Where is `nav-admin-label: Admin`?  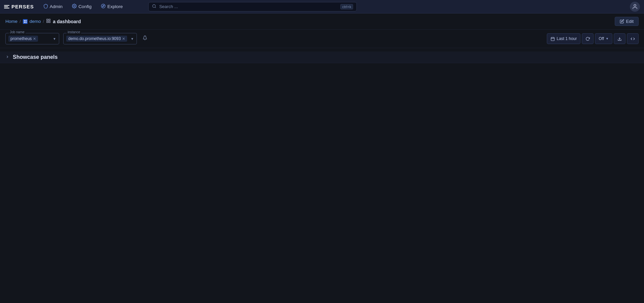
nav-admin-label: Admin is located at coordinates (56, 7).